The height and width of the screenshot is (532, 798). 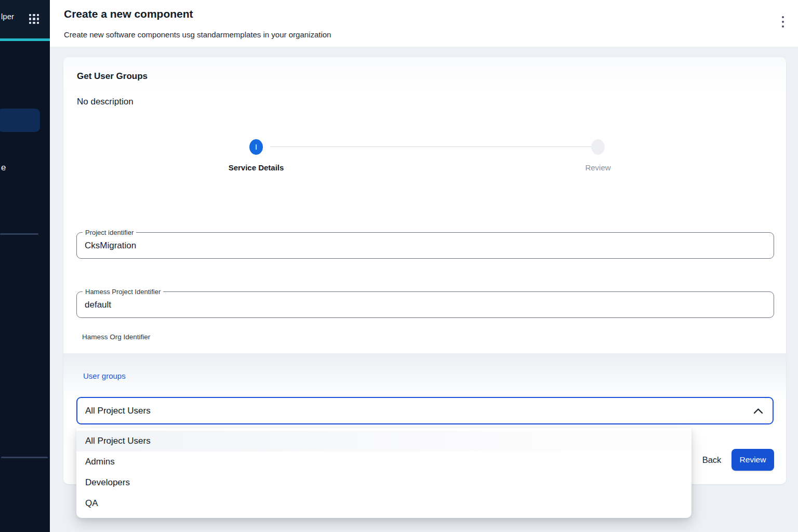 I want to click on kebab-menu-icon, so click(x=783, y=22).